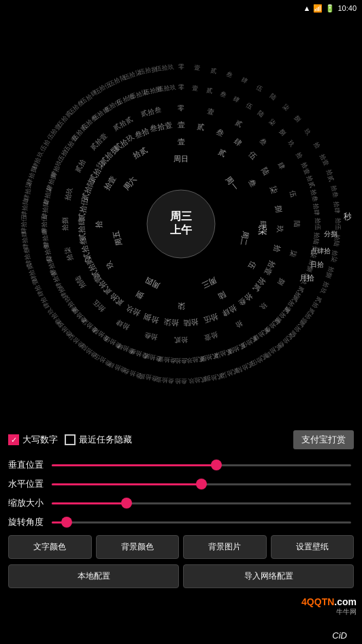 This screenshot has width=362, height=644. I want to click on bg-color-button: 背景颜色, so click(137, 547).